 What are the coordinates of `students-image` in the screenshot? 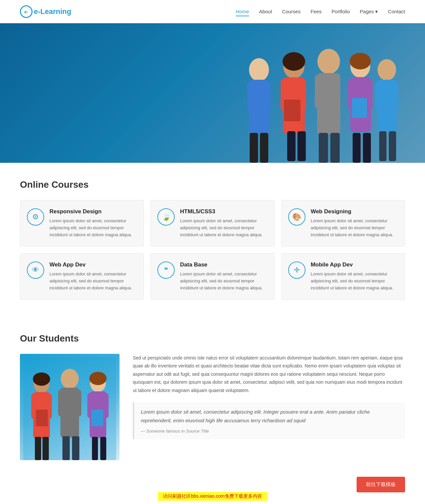 It's located at (70, 407).